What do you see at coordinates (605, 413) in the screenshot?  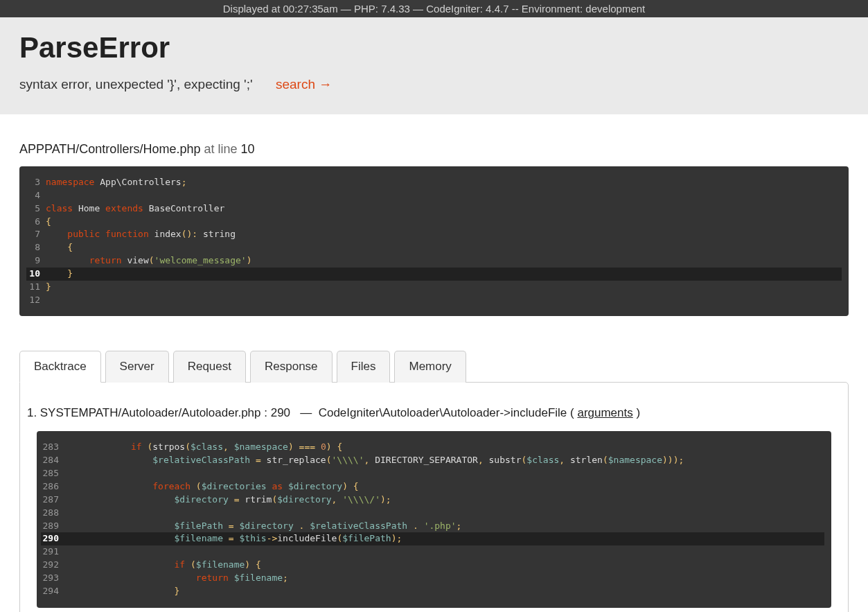 I see `arguments-link: arguments` at bounding box center [605, 413].